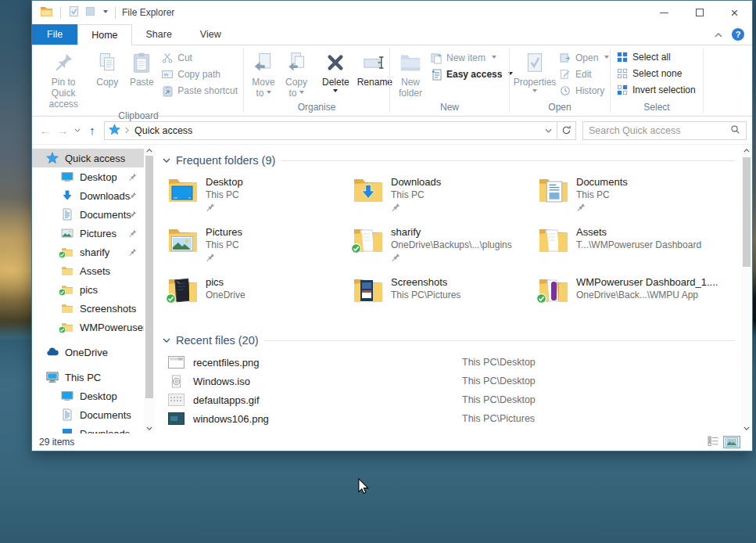 This screenshot has width=756, height=543. I want to click on paste-shortcut-button: Paste shortcut, so click(199, 91).